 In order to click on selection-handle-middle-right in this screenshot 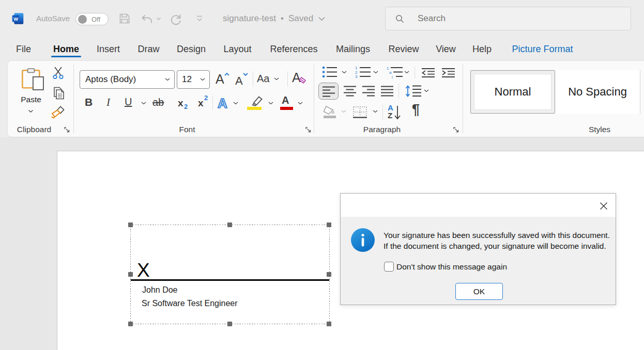, I will do `click(329, 275)`.